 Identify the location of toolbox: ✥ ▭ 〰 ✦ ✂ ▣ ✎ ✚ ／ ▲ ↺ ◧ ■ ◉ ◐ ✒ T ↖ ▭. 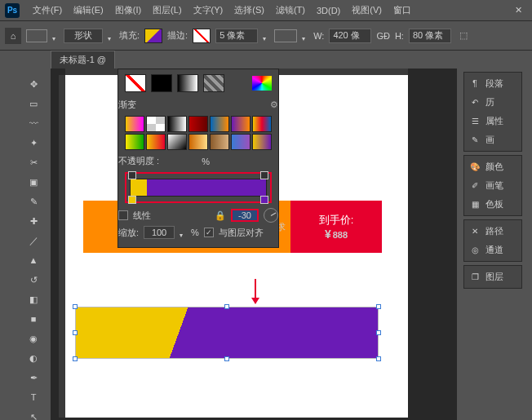
(33, 246).